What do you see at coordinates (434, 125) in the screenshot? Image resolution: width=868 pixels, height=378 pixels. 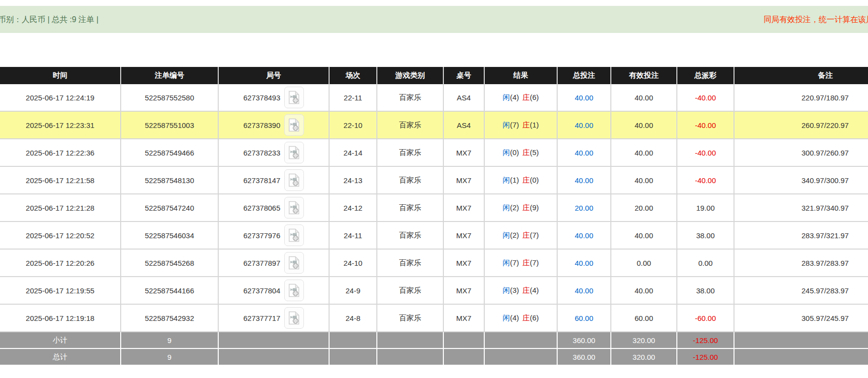 I see `table-row: 2025-06-17 12:23:31 522587551003 6273783…` at bounding box center [434, 125].